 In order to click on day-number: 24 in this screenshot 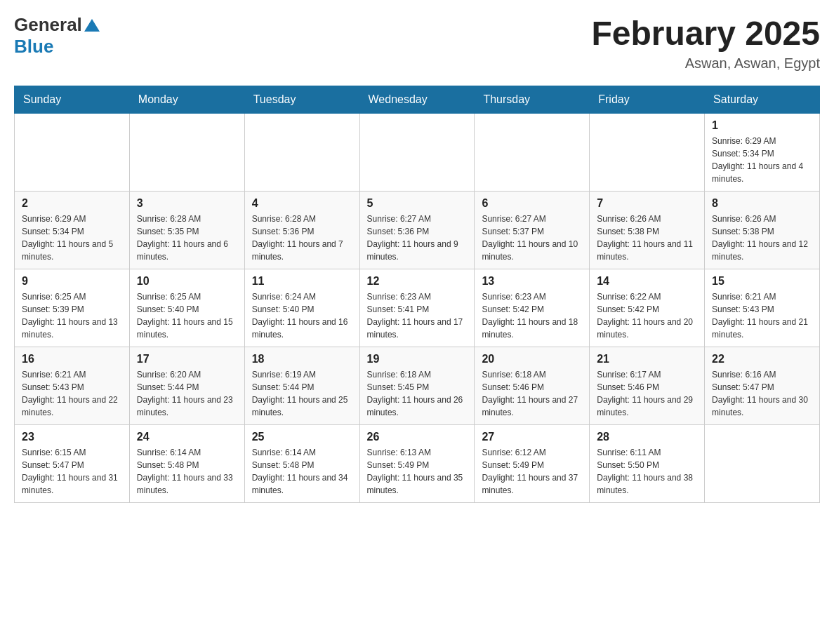, I will do `click(187, 437)`.